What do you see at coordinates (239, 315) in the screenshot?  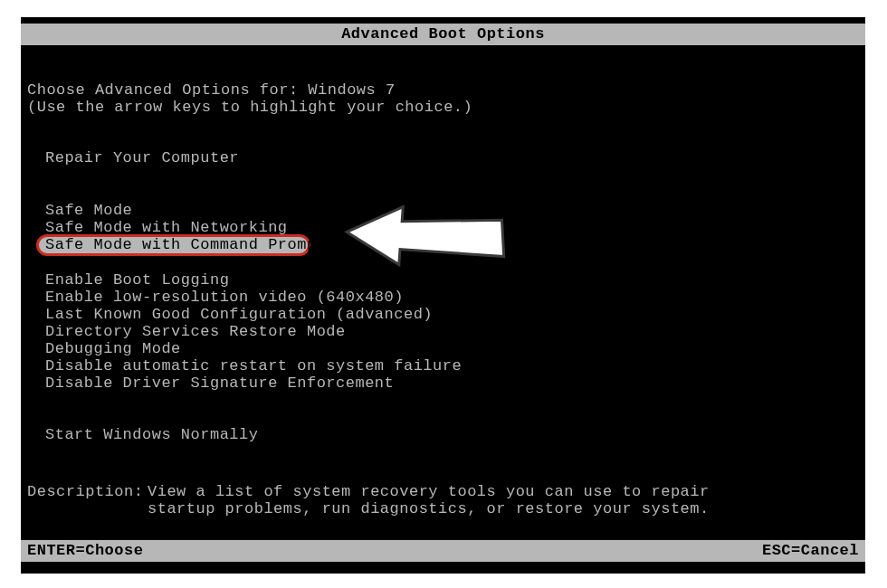 I see `menu-last-known-good: Last Known Good Configuration (advanced)` at bounding box center [239, 315].